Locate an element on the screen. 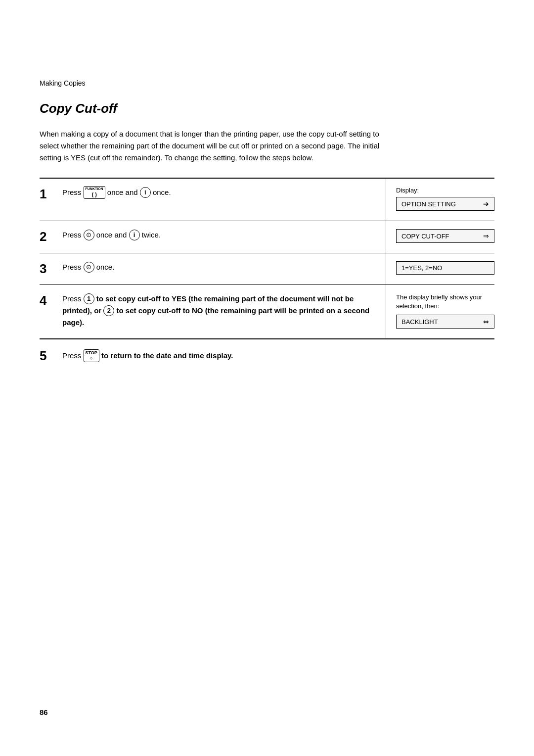  step-row-1: 1 Press FUNKTION( ) once and i once. Dis… is located at coordinates (267, 200).